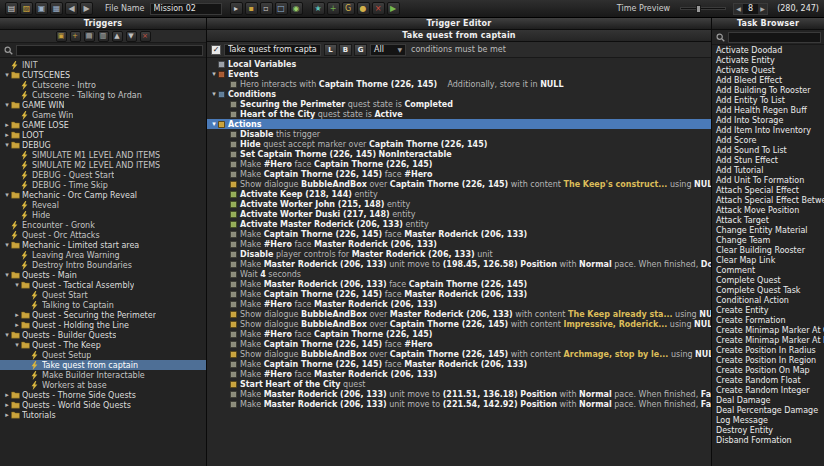  Describe the element at coordinates (103, 385) in the screenshot. I see `trigger-tree-item: Workers at base` at that location.